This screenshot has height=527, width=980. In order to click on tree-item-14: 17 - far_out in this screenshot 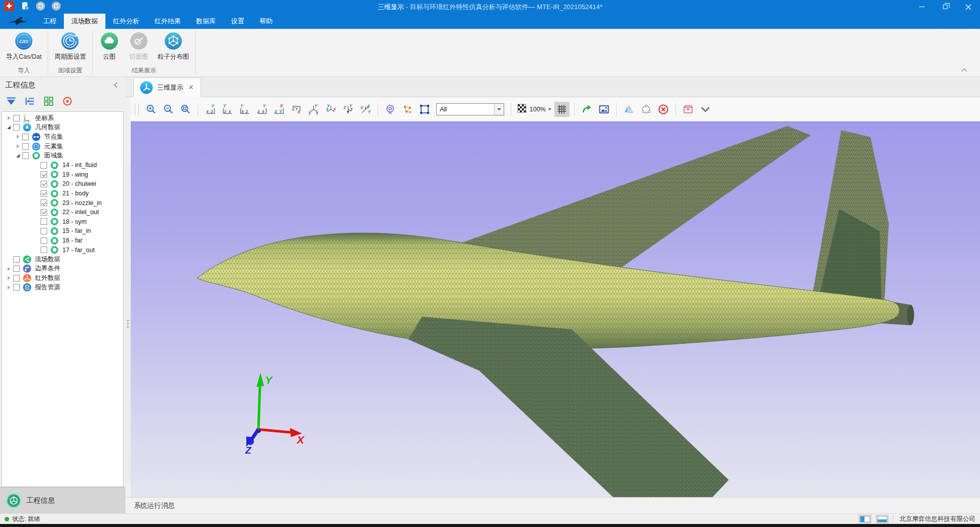, I will do `click(63, 250)`.